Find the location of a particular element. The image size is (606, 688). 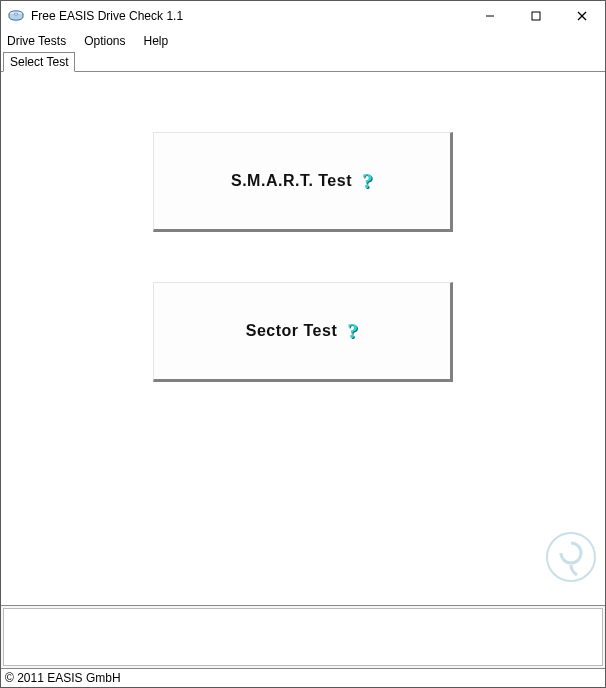

tab-strip: Select Test is located at coordinates (303, 61).